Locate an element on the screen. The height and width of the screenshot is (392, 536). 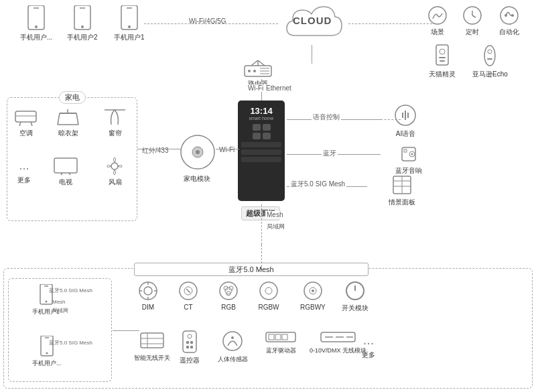
bt-sig-mesh-label-1: 蓝牙5.0 SIG Mesh is located at coordinates (71, 291).